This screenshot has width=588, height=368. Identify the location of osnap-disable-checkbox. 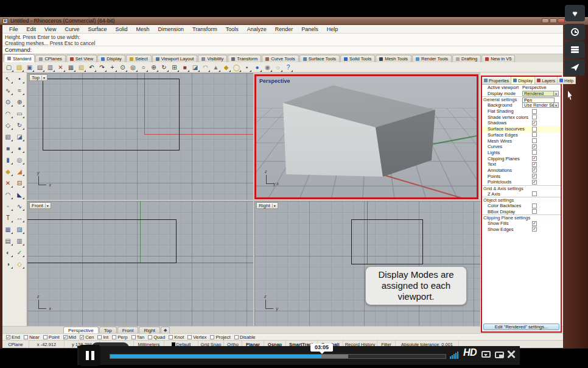
(236, 338).